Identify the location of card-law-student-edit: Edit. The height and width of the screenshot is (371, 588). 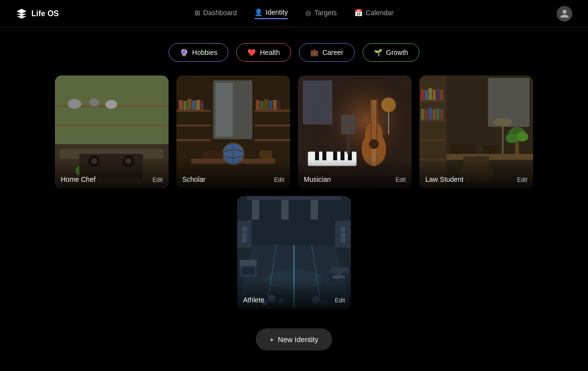
(522, 180).